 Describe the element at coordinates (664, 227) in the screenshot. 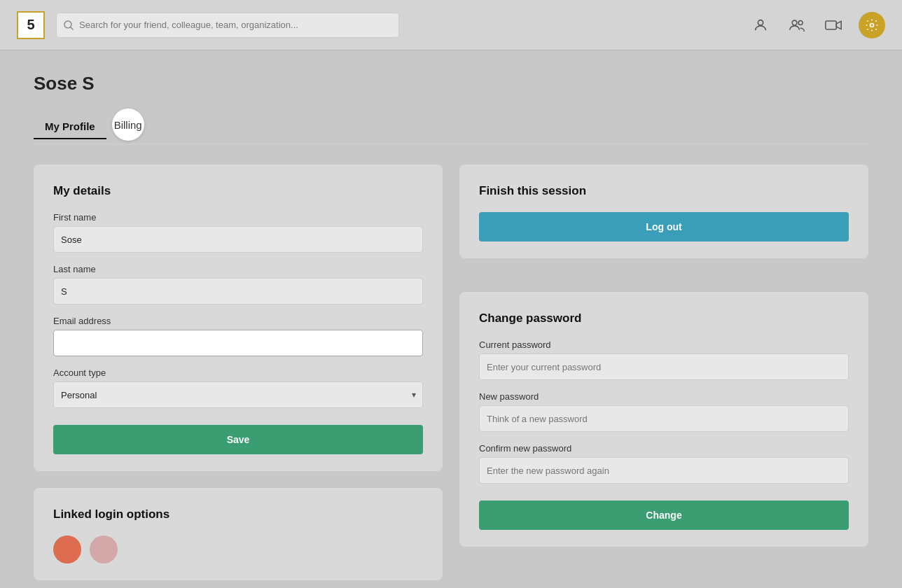

I see `logout-button: Log out` at that location.